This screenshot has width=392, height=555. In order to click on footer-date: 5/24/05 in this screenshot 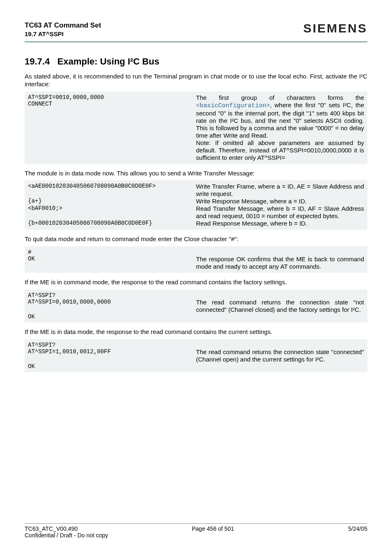, I will do `click(357, 529)`.